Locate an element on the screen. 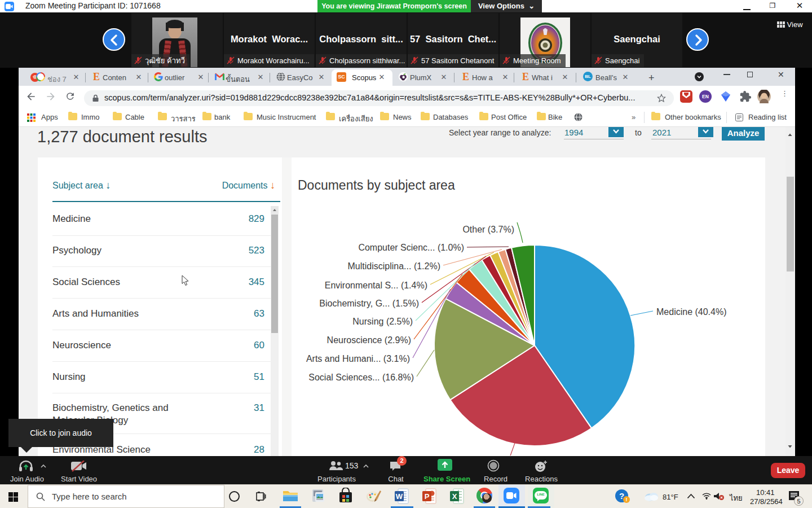 This screenshot has width=812, height=508. svg-text: Social Sciences... (16.8%) is located at coordinates (361, 377).